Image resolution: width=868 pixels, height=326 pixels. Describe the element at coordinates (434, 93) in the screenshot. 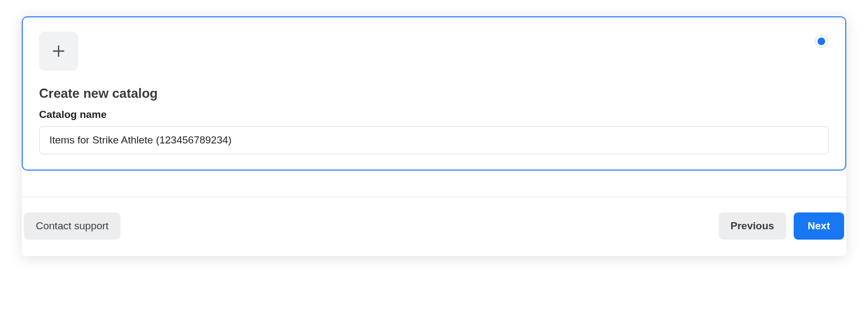

I see `card-title: Create new catalog` at that location.